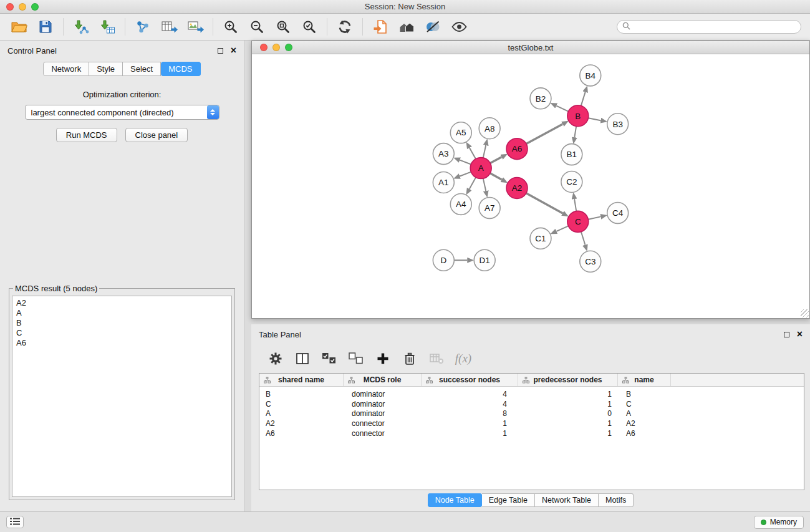 The height and width of the screenshot is (532, 810). I want to click on tab-edge-table: Edge Table, so click(509, 500).